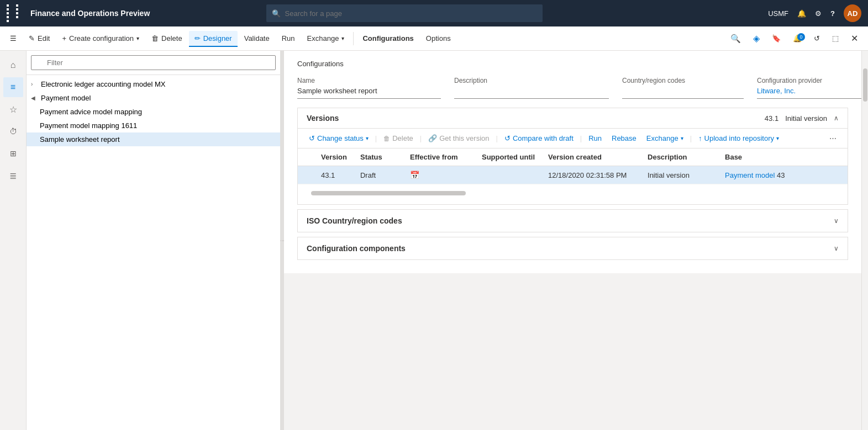 This screenshot has height=430, width=868. I want to click on base-link: Payment model, so click(750, 176).